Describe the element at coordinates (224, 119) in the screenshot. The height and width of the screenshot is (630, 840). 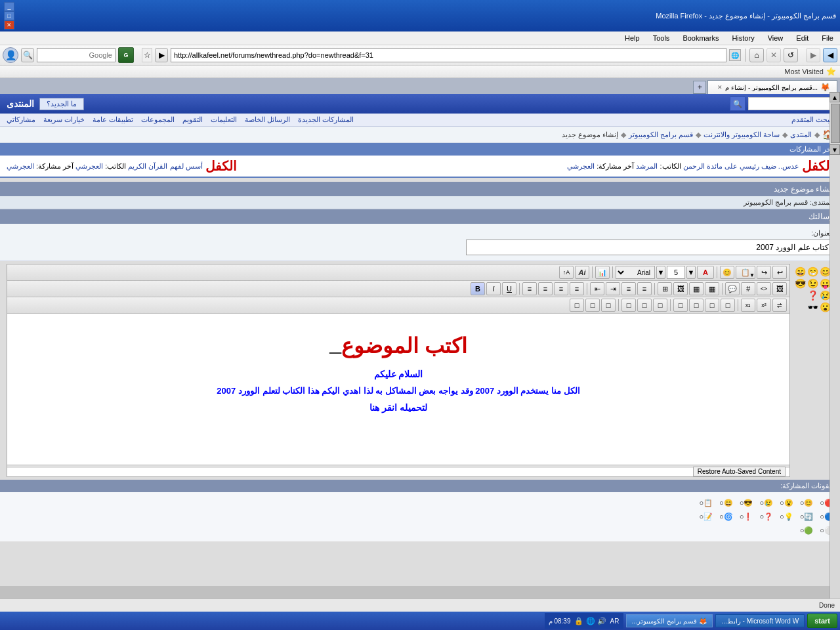
I see `nav-help: التعليمات` at that location.